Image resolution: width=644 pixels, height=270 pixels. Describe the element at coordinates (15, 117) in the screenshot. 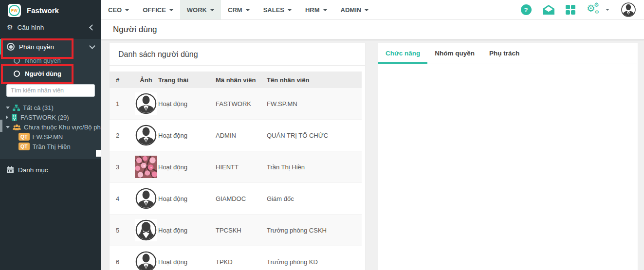

I see `building-icon` at that location.